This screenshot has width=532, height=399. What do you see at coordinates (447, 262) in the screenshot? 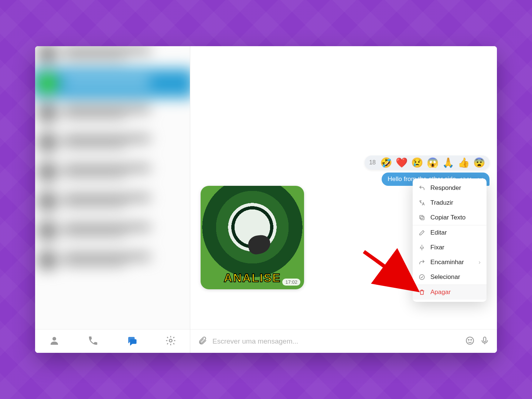
I see `menu-item-label: Encaminhar` at bounding box center [447, 262].